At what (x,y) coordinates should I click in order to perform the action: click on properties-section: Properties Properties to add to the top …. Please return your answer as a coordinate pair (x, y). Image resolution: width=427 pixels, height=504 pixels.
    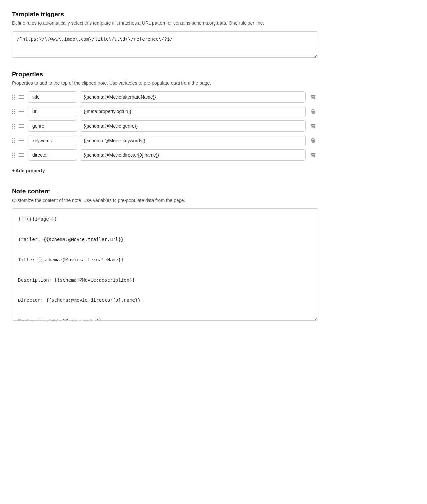
    Looking at the image, I should click on (165, 123).